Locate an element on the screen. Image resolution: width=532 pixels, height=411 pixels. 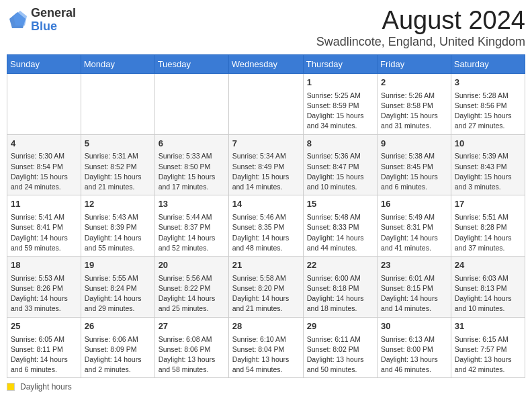
calendar-cell: 5Sunrise: 5:31 AM Sunset: 8:52 PM Daylig… is located at coordinates (118, 165).